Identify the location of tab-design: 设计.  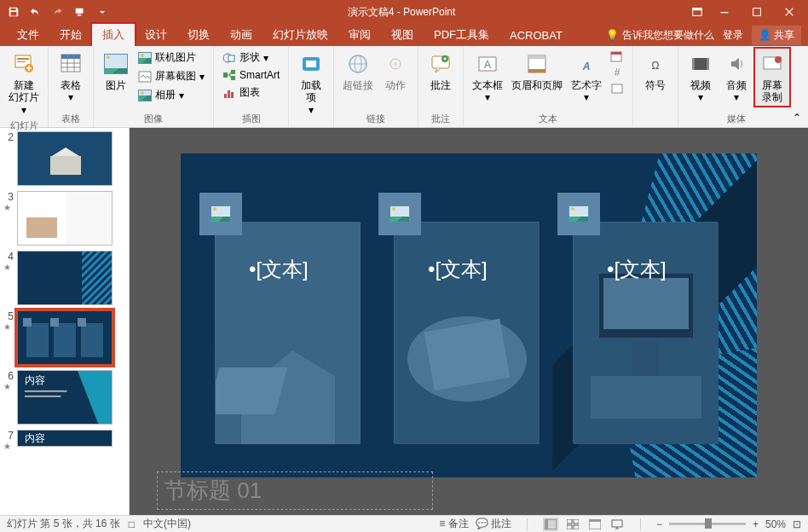
(156, 35).